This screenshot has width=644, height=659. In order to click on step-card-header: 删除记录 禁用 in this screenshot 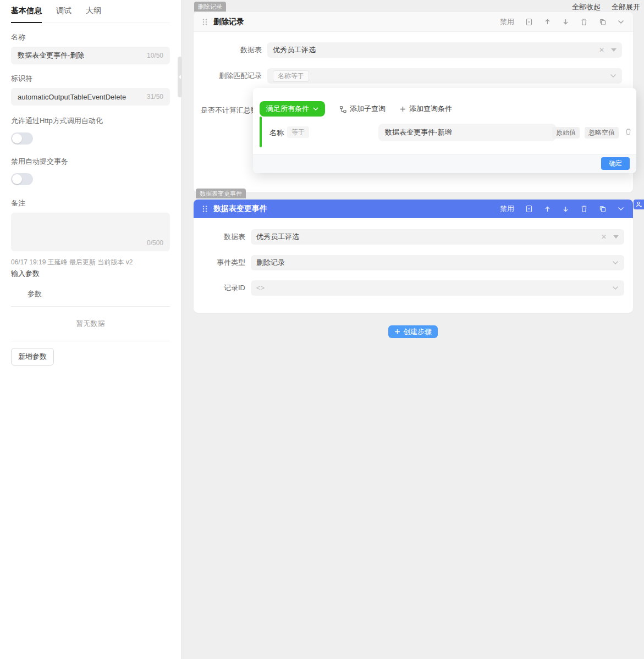, I will do `click(414, 22)`.